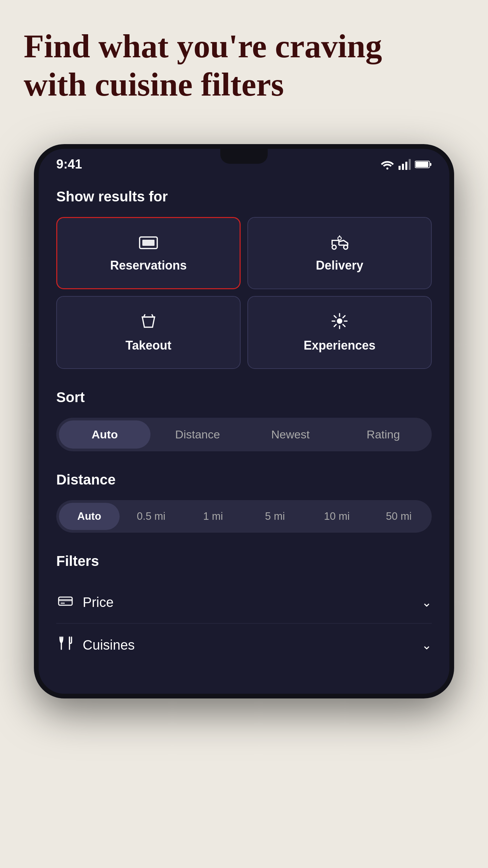  What do you see at coordinates (108, 645) in the screenshot?
I see `cuisines-filter-name: Cuisines` at bounding box center [108, 645].